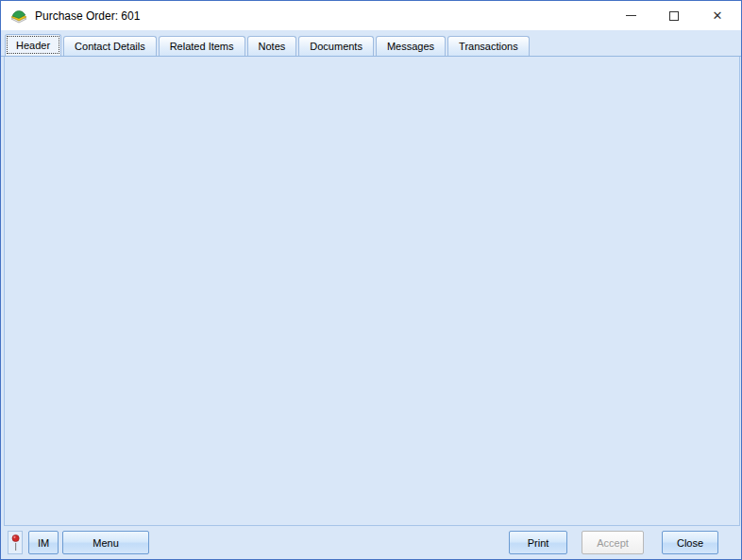  What do you see at coordinates (411, 45) in the screenshot?
I see `tab-messages: Messages` at bounding box center [411, 45].